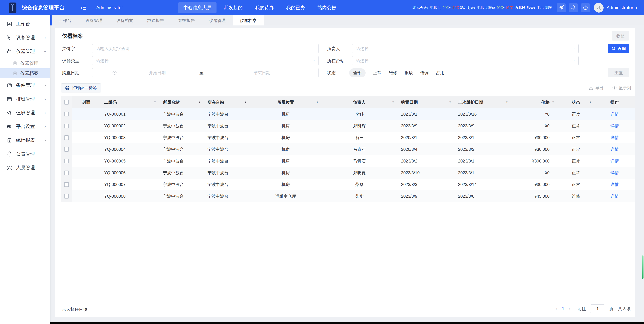  Describe the element at coordinates (198, 8) in the screenshot. I see `topnav-item-center-screen: 中心信息大屏` at that location.